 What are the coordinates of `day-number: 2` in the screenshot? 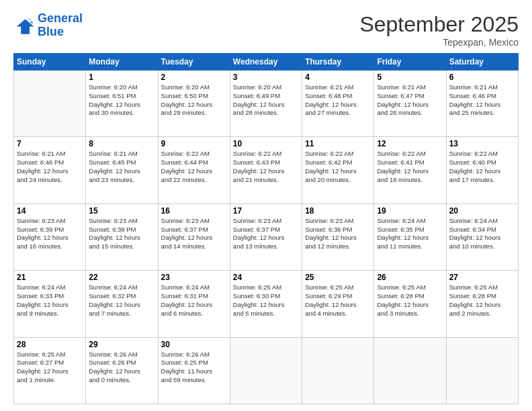 It's located at (194, 77).